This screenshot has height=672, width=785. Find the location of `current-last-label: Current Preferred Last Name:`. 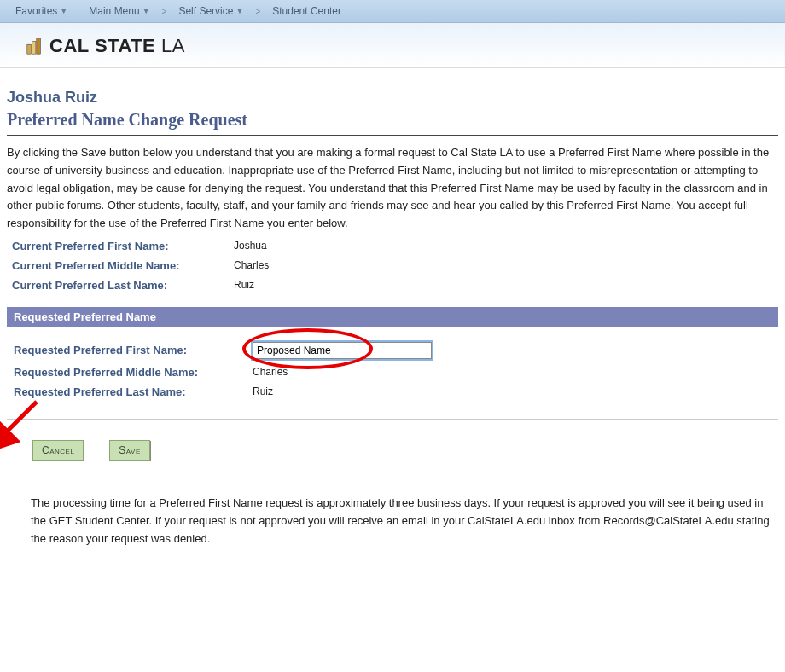

current-last-label: Current Preferred Last Name: is located at coordinates (123, 285).